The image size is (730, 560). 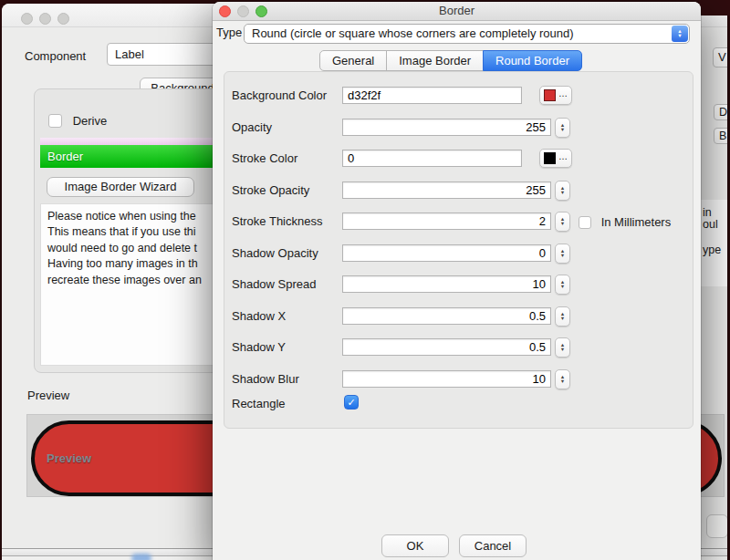 What do you see at coordinates (714, 7) in the screenshot?
I see `desktop-background` at bounding box center [714, 7].